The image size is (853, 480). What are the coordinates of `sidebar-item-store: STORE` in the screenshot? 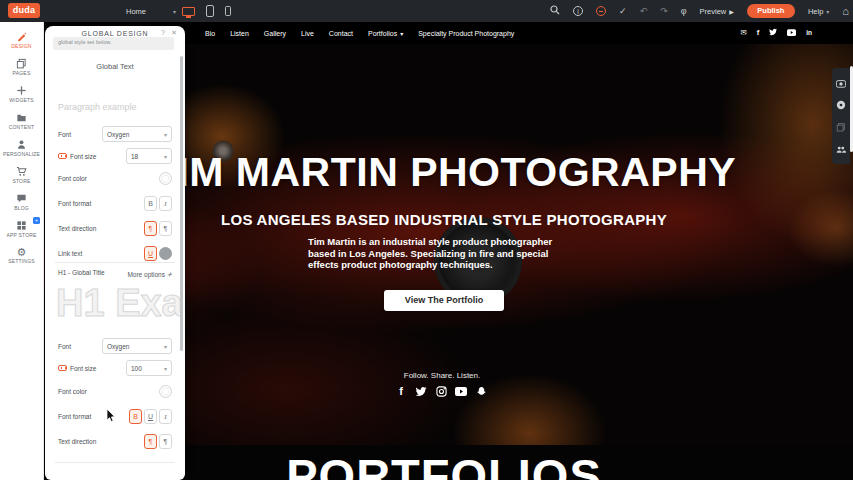 It's located at (22, 174).